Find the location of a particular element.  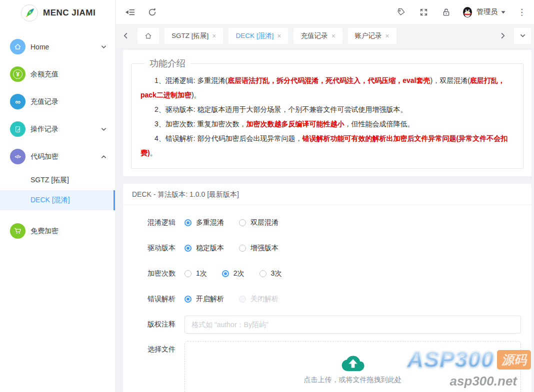

form-label: 错误解析 is located at coordinates (154, 299).